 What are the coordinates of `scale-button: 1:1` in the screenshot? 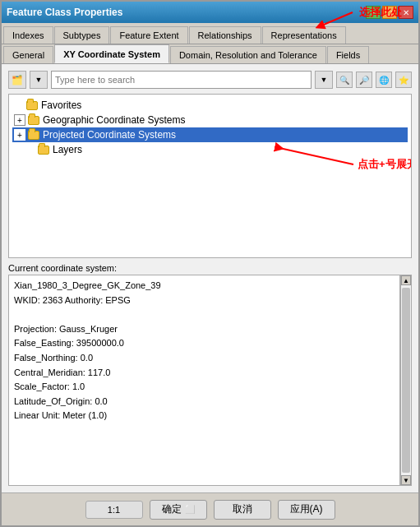 It's located at (114, 510).